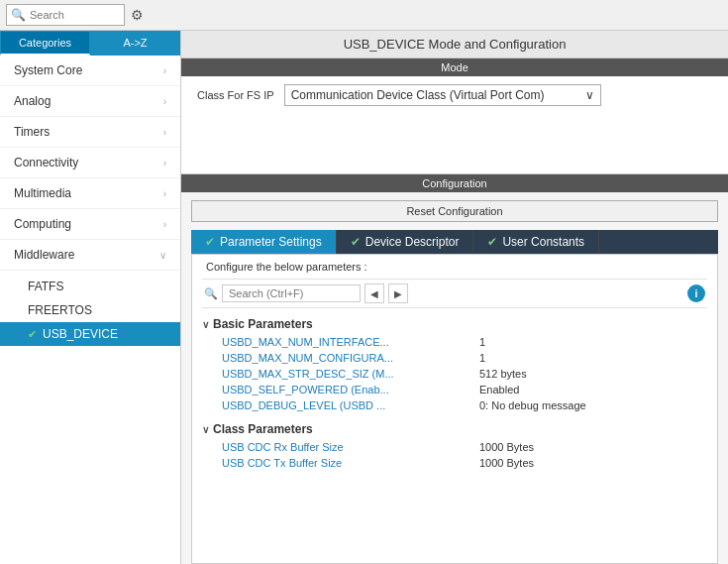  What do you see at coordinates (537, 242) in the screenshot?
I see `tab-user-constants: ✔ User Constants` at bounding box center [537, 242].